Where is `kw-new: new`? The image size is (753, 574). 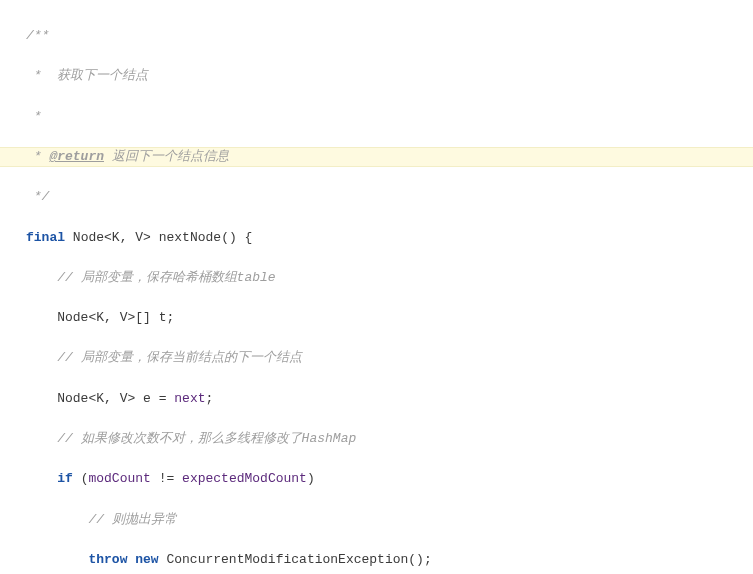 kw-new: new is located at coordinates (142, 560).